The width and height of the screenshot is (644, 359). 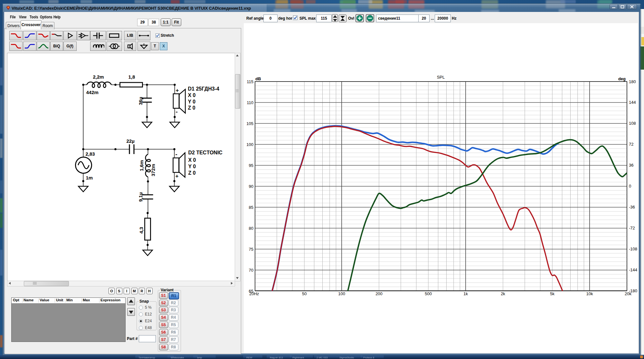 What do you see at coordinates (251, 166) in the screenshot?
I see `svg-text: 95` at bounding box center [251, 166].